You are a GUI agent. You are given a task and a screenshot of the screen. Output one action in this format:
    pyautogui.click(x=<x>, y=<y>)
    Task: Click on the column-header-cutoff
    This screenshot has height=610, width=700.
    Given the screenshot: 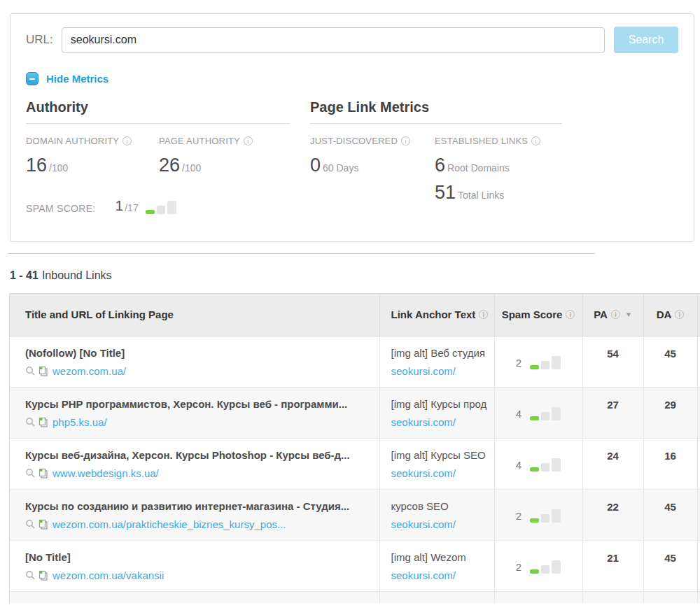 What is the action you would take?
    pyautogui.click(x=699, y=315)
    